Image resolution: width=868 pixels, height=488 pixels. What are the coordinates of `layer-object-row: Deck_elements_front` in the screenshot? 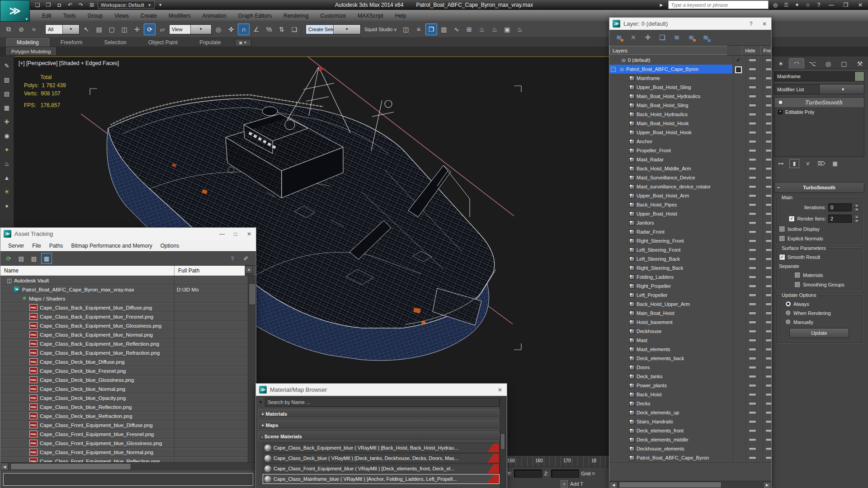 It's located at (690, 431).